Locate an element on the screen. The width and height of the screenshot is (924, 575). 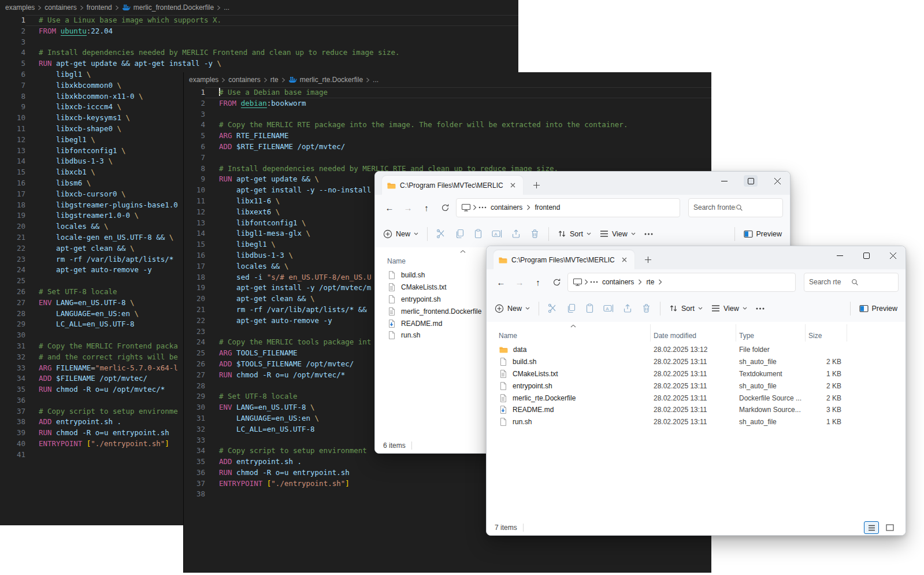
breadcrumb-filename: merlic_frontend.Dockerfile is located at coordinates (173, 8).